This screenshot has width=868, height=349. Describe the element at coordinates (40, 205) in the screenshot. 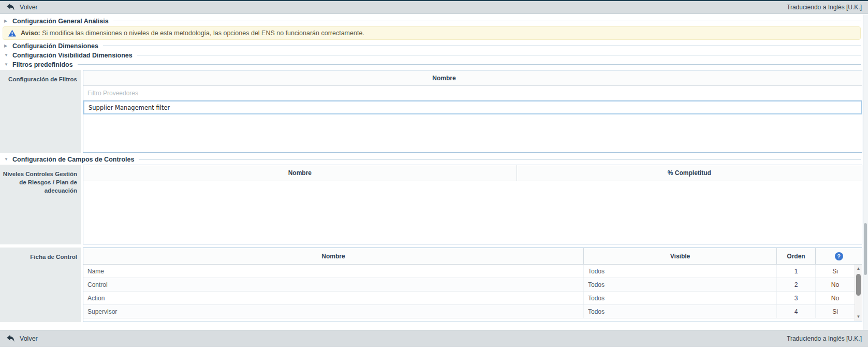

I see `niveles-field-label: Niveles Controles Gestión de Riesgos / P…` at that location.